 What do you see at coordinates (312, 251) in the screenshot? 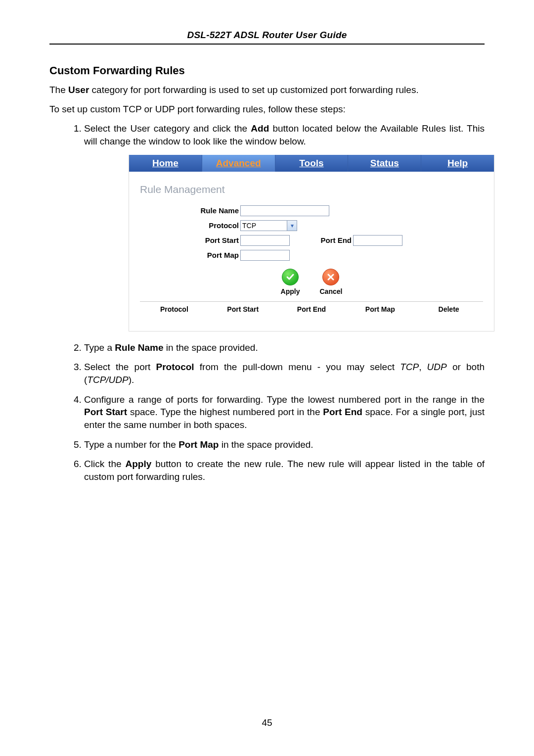
I see `rule-management-panel: Rule Management Rule Name Protocol TCP ▾` at bounding box center [312, 251].